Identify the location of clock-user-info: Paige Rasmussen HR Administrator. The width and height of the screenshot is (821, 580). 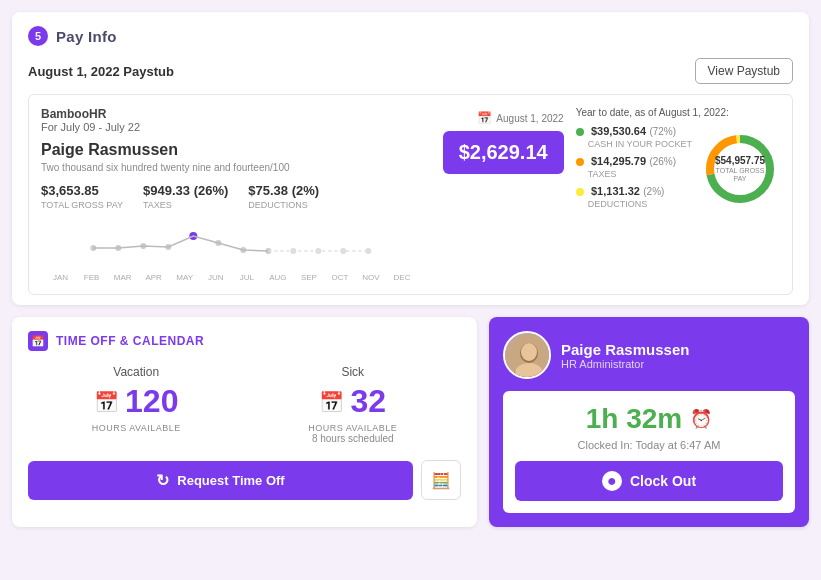
(625, 356).